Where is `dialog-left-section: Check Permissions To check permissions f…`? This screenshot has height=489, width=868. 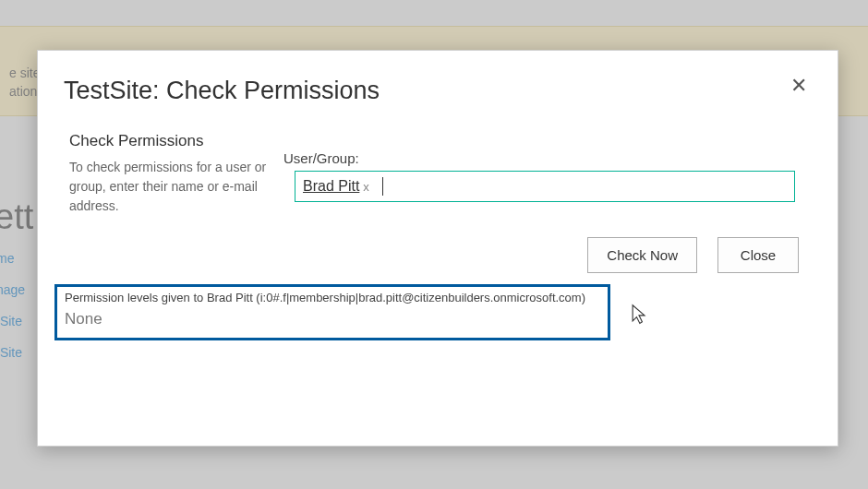 dialog-left-section: Check Permissions To check permissions f… is located at coordinates (175, 173).